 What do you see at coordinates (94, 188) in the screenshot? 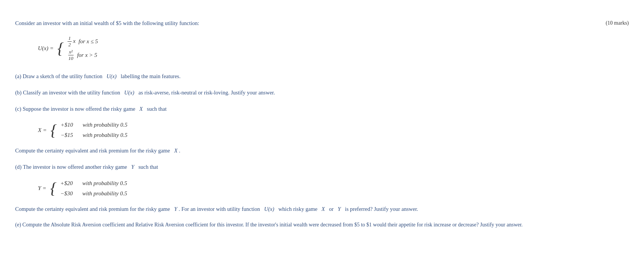
I see `game-Y-rows: +$20 with probability 0.5 −$30 with prob…` at bounding box center [94, 188].